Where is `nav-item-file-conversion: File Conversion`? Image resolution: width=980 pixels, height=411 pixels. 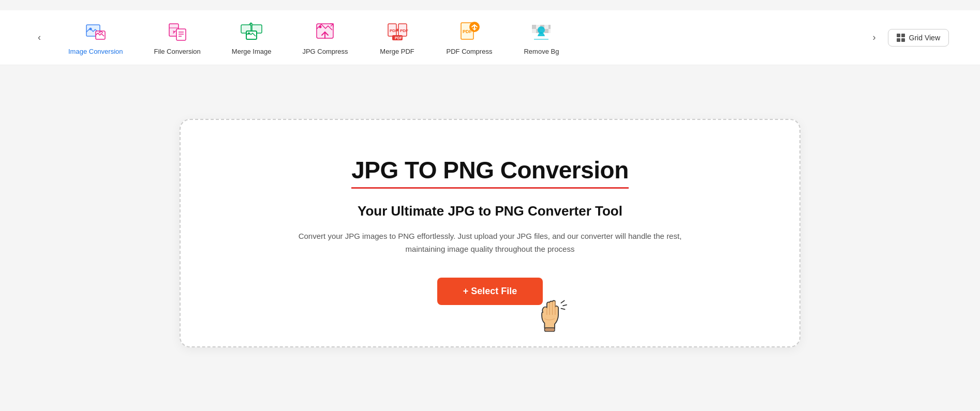
nav-item-file-conversion: File Conversion is located at coordinates (177, 37).